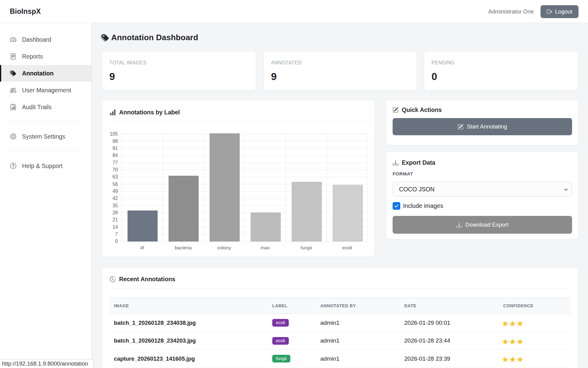 This screenshot has width=588, height=368. I want to click on svg-text: 4f, so click(142, 248).